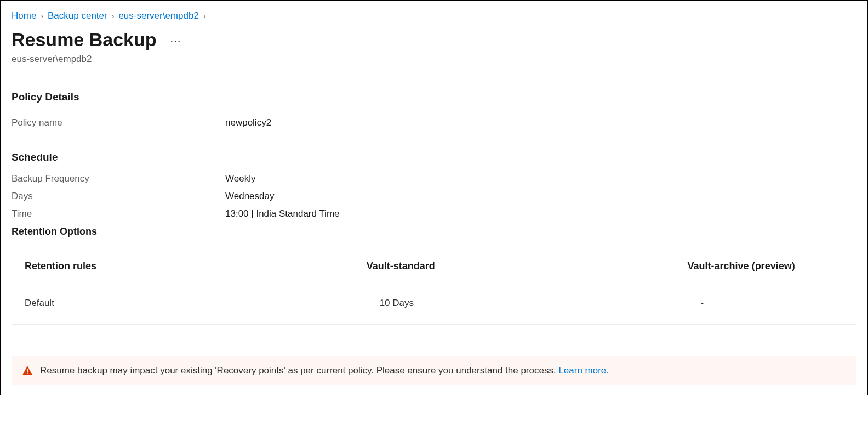 This screenshot has height=442, width=868. I want to click on days-label: Days, so click(118, 196).